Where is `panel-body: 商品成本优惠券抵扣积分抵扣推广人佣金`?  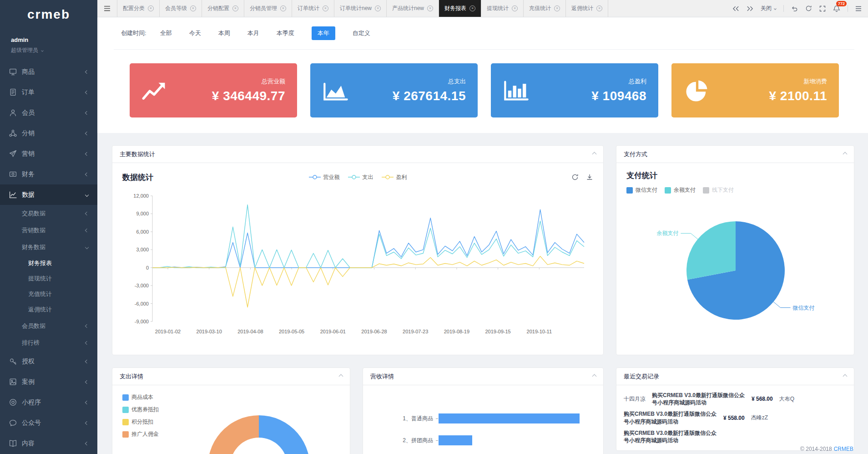 panel-body: 商品成本优惠券抵扣积分抵扣推广人佣金 is located at coordinates (231, 415).